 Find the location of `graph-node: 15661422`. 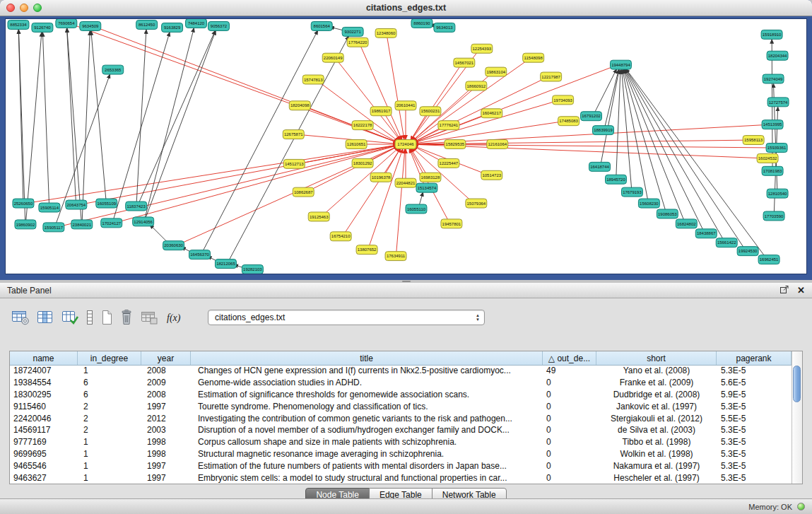

graph-node: 15661422 is located at coordinates (726, 243).